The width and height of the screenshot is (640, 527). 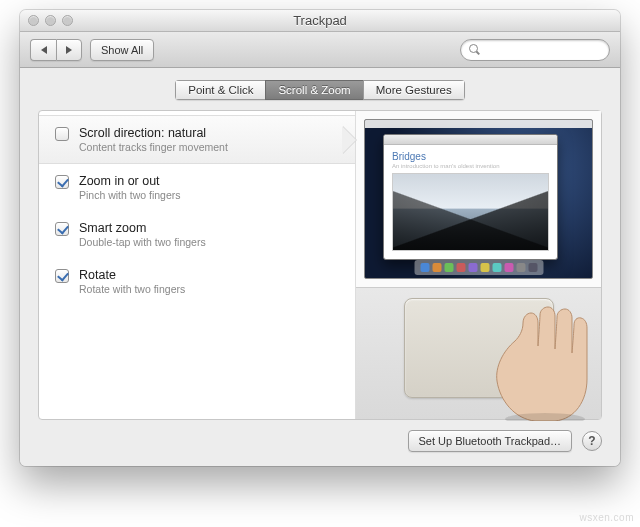 What do you see at coordinates (154, 147) in the screenshot?
I see `option-subtitle: Content tracks finger movement` at bounding box center [154, 147].